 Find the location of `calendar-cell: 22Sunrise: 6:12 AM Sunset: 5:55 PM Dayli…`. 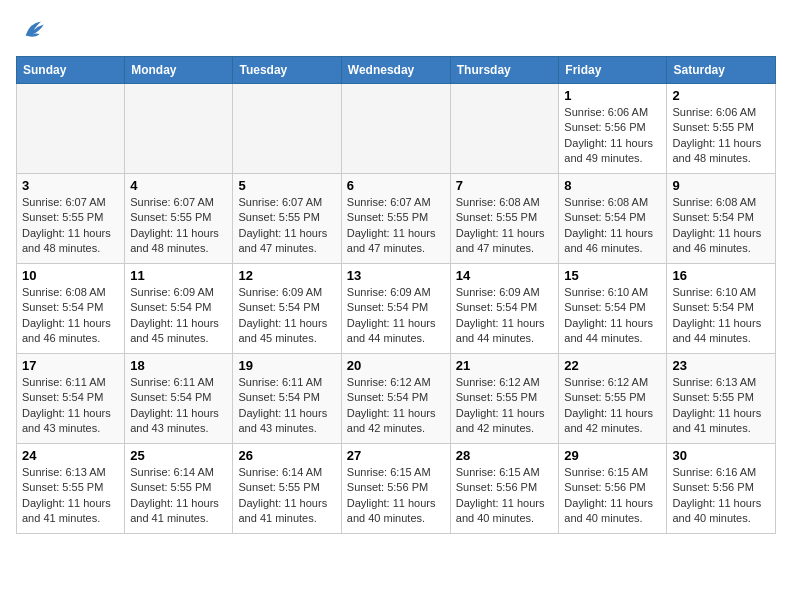

calendar-cell: 22Sunrise: 6:12 AM Sunset: 5:55 PM Dayli… is located at coordinates (613, 399).